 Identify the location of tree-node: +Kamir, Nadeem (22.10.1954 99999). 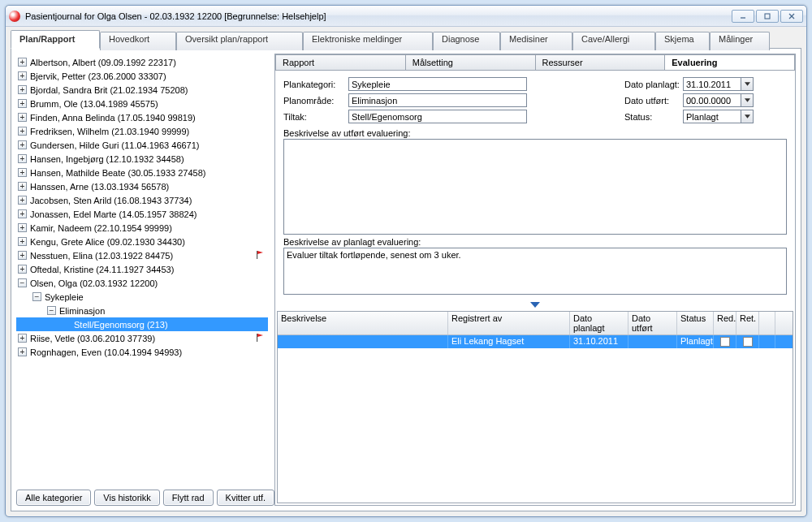
(142, 227).